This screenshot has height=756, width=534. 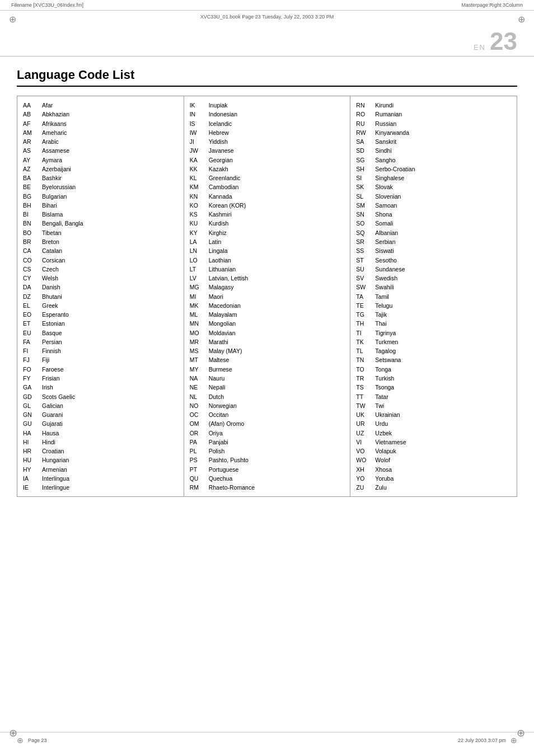 I want to click on lang-name: Burmese, so click(x=221, y=369).